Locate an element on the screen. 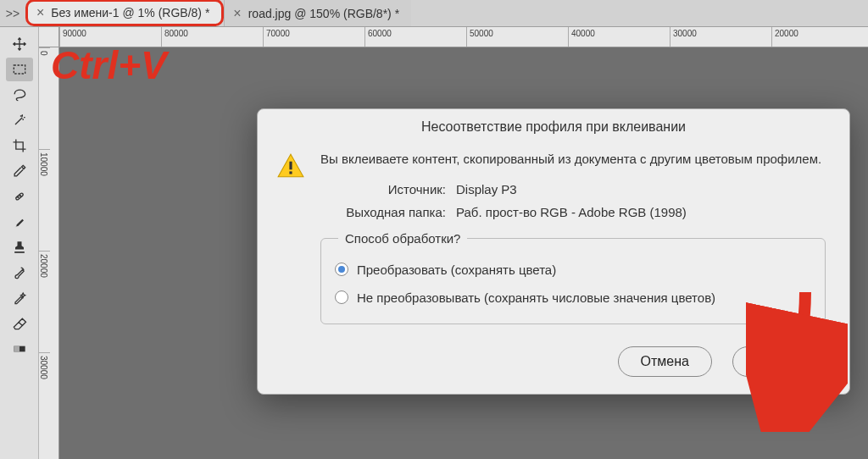  effects-brush-tool is located at coordinates (19, 298).